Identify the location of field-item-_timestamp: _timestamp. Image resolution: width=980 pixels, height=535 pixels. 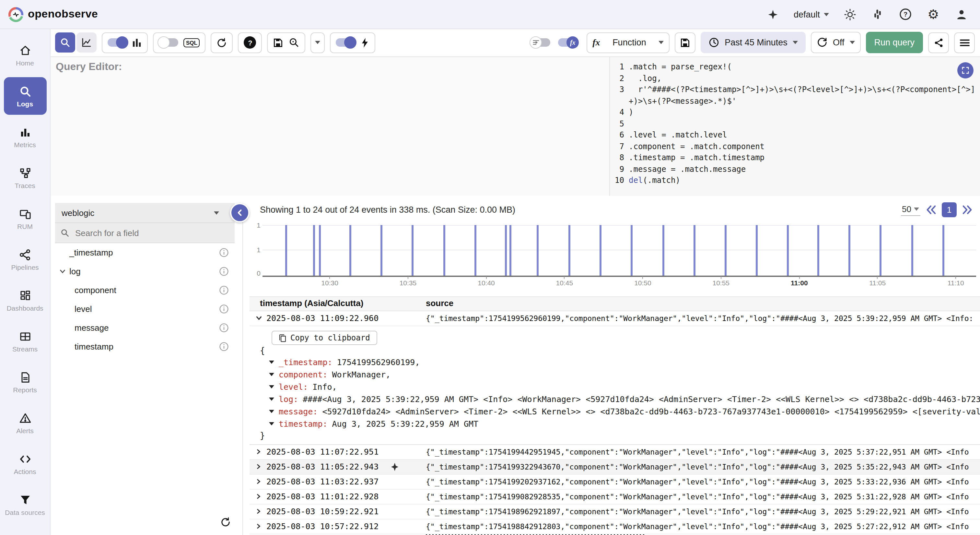
(145, 253).